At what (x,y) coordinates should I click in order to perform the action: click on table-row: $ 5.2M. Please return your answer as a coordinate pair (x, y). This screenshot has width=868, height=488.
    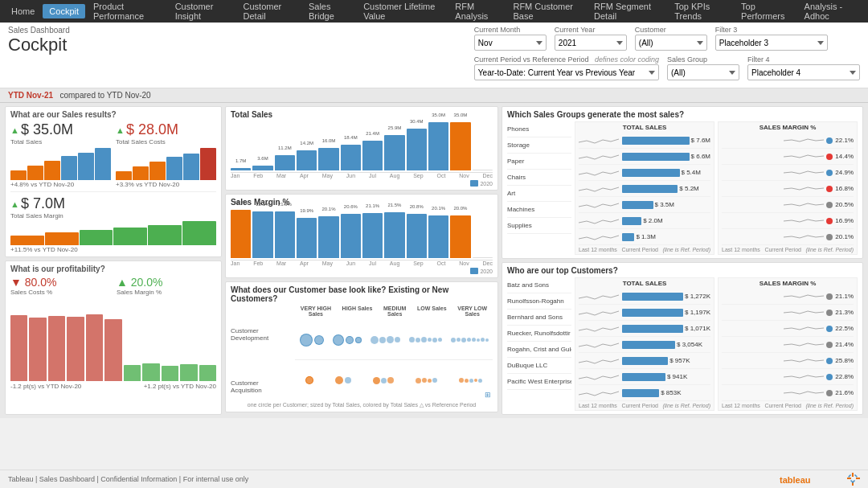
    Looking at the image, I should click on (645, 189).